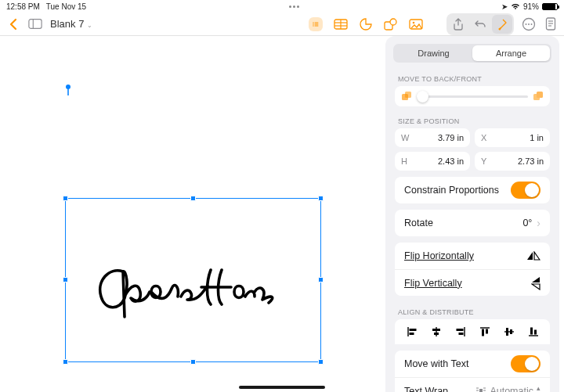 This screenshot has width=564, height=392. What do you see at coordinates (527, 223) in the screenshot?
I see `rotate-value: 0°` at bounding box center [527, 223].